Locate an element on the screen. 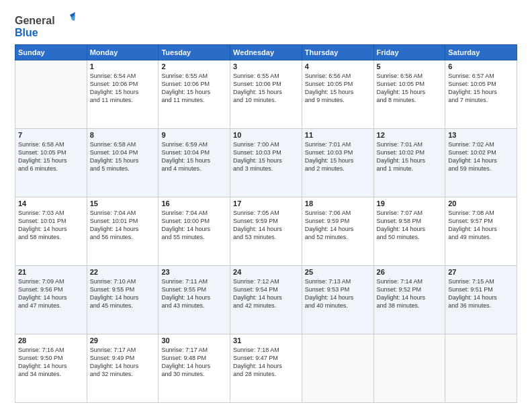  day-info: Sunrise: 7:05 AMSunset: 9:59 PMDaylight:… is located at coordinates (266, 226).